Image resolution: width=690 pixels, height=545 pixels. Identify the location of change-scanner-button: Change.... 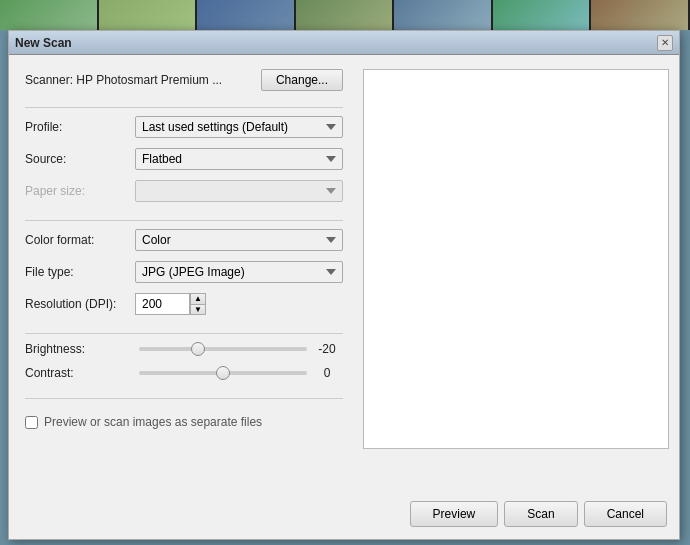
(302, 80).